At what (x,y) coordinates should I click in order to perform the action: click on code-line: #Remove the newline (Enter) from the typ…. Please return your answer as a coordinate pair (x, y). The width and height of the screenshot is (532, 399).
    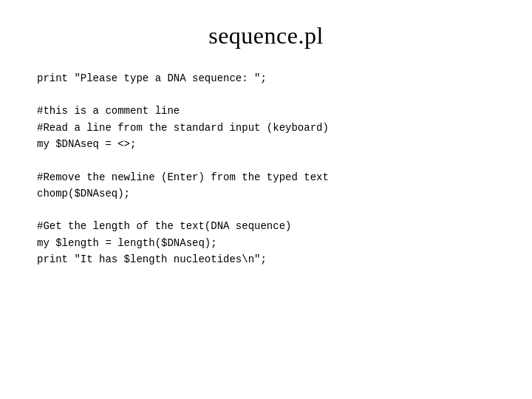
    Looking at the image, I should click on (266, 177).